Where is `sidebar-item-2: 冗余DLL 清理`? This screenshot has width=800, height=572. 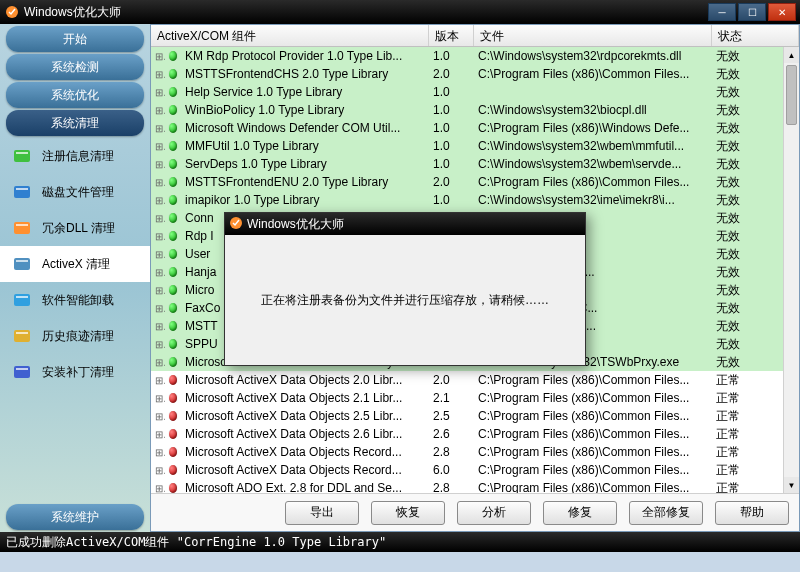
sidebar-item-2: 冗余DLL 清理 is located at coordinates (75, 228).